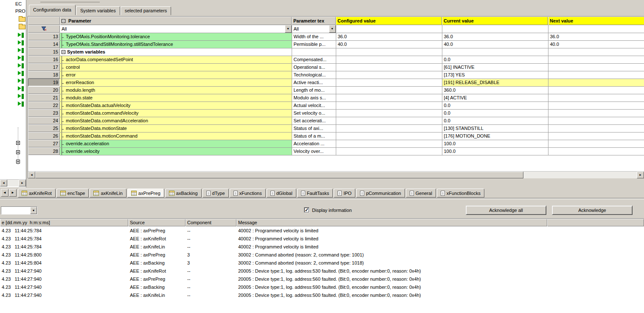 The height and width of the screenshot is (313, 644). Describe the element at coordinates (322, 246) in the screenshot. I see `alarm-row: 4.23 11:44:25:784AEE : axKnifeLin--40002…` at that location.